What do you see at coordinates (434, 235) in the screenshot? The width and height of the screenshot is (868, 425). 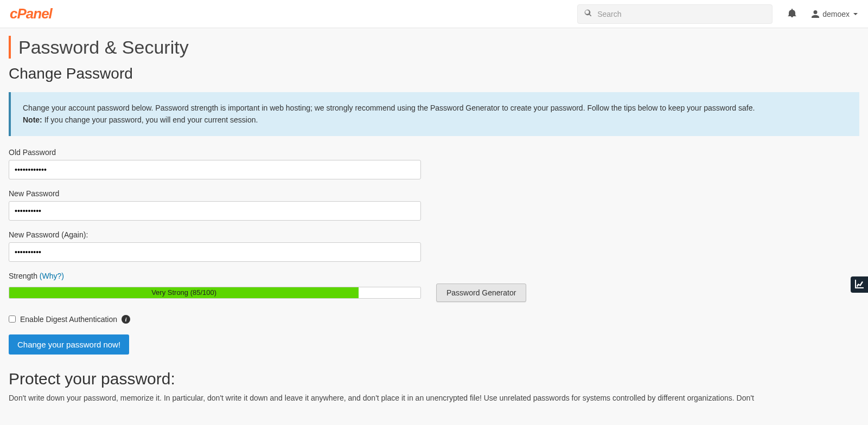 I see `confirm-password-label: New Password (Again):` at bounding box center [434, 235].